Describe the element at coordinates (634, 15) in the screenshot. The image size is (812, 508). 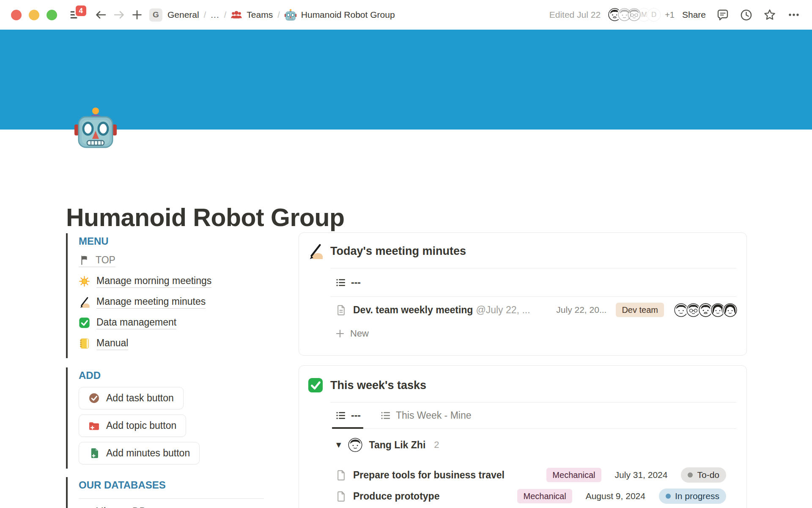
I see `viewer-avatars: M D` at that location.